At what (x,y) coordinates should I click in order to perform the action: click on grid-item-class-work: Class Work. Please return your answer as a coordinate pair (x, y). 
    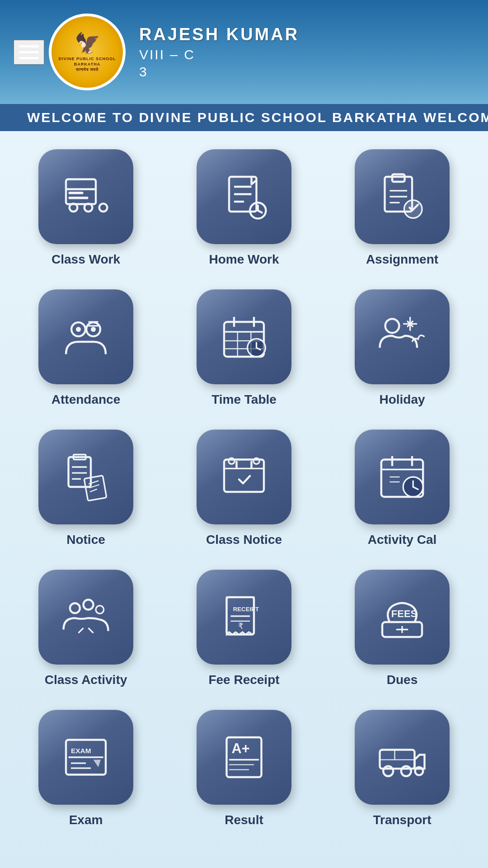
    Looking at the image, I should click on (86, 208).